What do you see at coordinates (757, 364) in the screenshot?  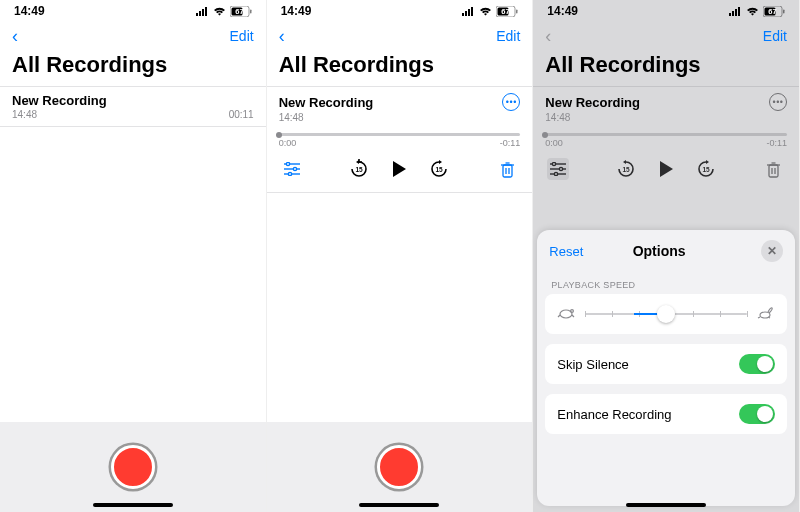 I see `skip-silence-toggle` at bounding box center [757, 364].